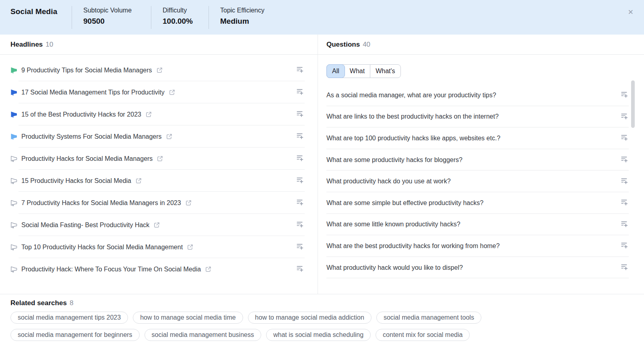 The width and height of the screenshot is (644, 351). I want to click on filter-tab: What, so click(357, 71).